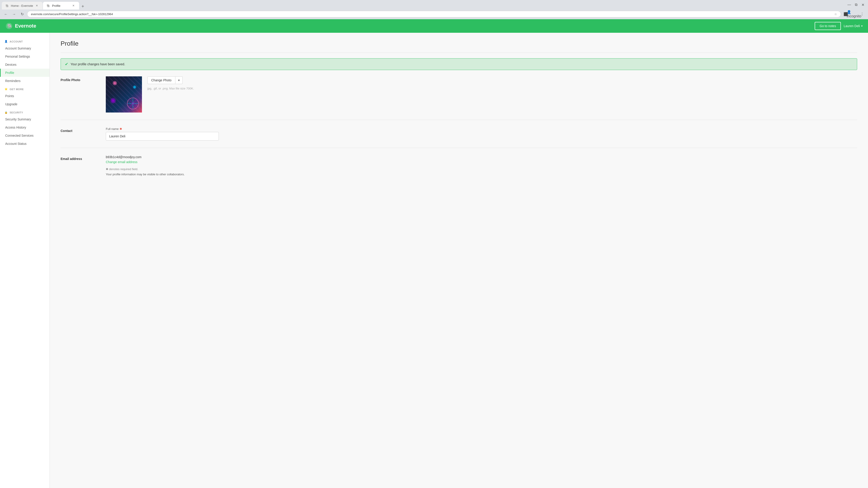 The image size is (868, 488). What do you see at coordinates (849, 5) in the screenshot?
I see `minimize-button: —` at bounding box center [849, 5].